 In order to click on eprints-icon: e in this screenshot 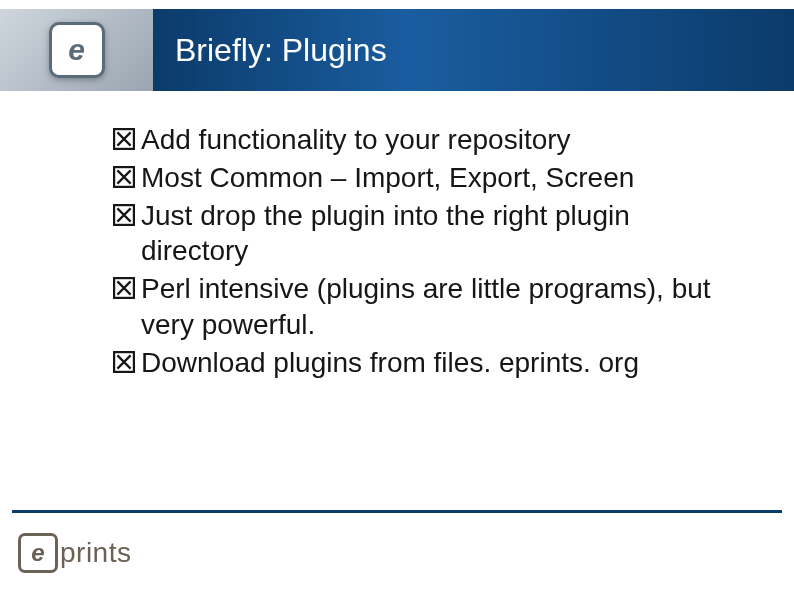, I will do `click(77, 50)`.